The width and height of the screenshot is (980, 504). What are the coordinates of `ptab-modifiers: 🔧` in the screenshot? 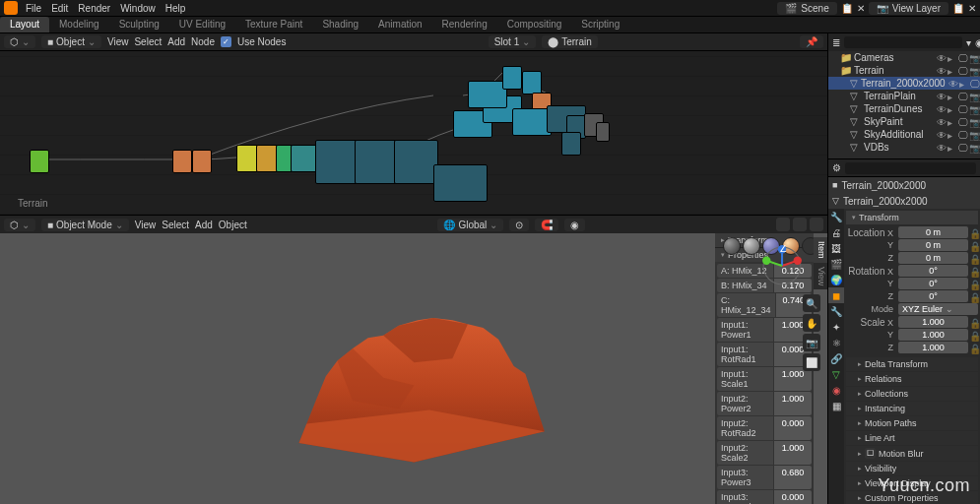 It's located at (836, 311).